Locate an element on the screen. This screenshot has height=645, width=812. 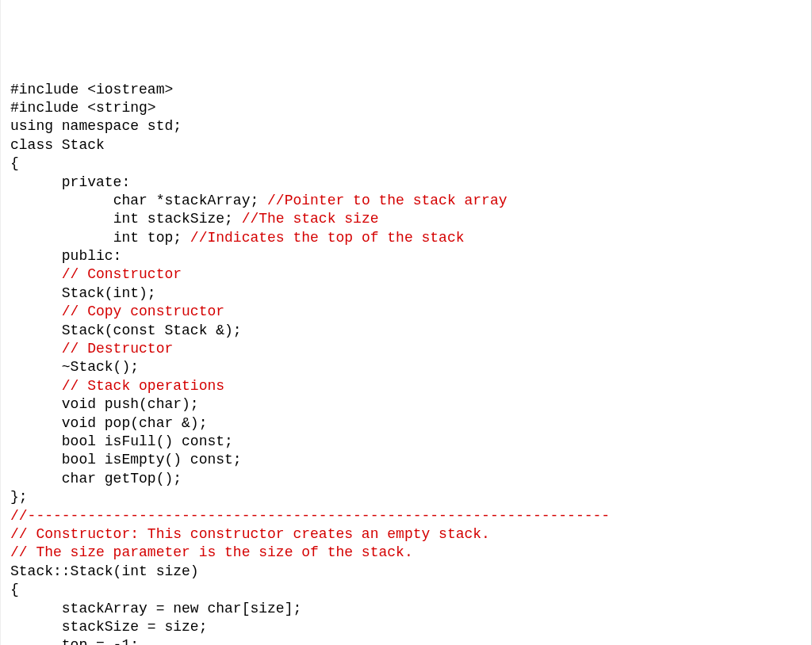
code-line: // Stack operations is located at coordinates (406, 387).